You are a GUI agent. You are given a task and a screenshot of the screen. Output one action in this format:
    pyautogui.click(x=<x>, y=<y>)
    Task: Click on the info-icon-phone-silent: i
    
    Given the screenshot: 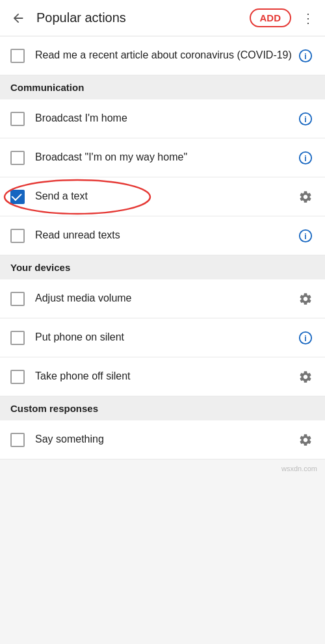 What is the action you would take?
    pyautogui.click(x=306, y=338)
    